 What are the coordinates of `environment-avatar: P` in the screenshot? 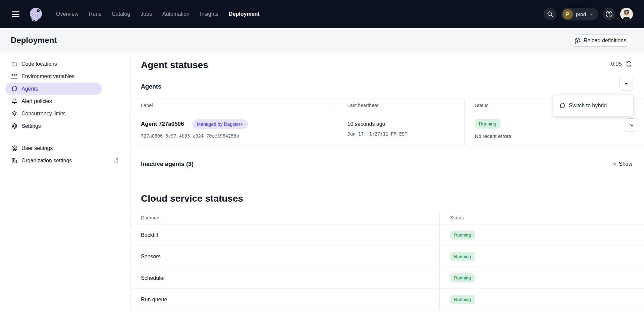 It's located at (568, 14).